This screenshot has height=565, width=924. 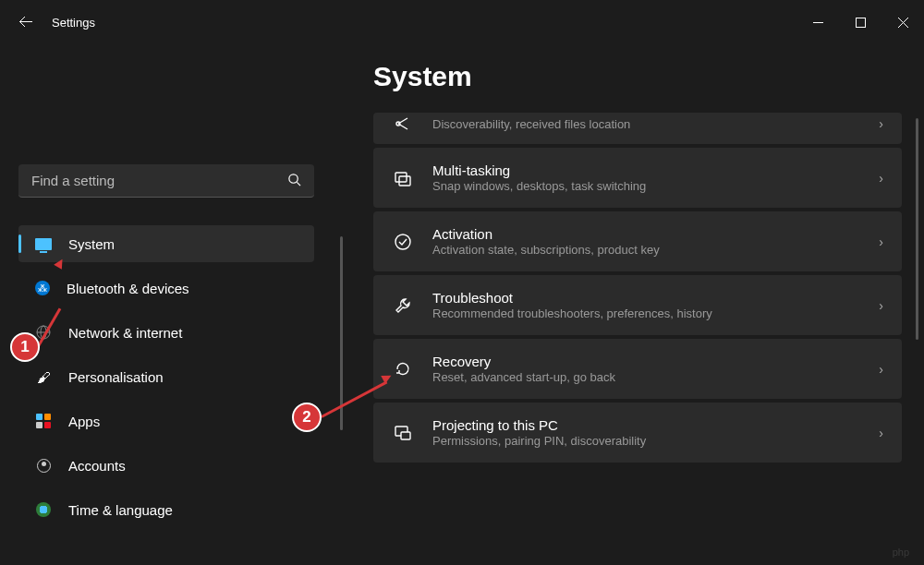 What do you see at coordinates (861, 22) in the screenshot?
I see `maximize-icon` at bounding box center [861, 22].